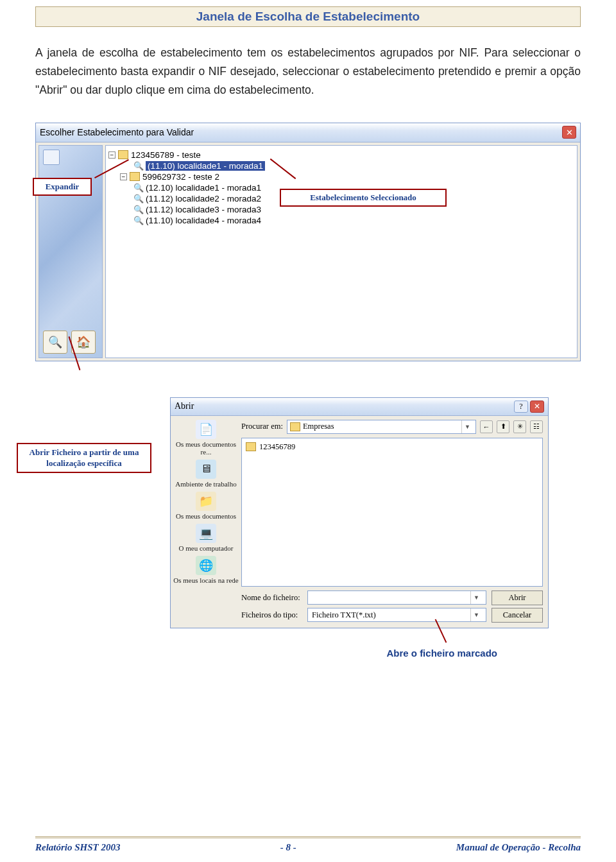 This screenshot has height=862, width=616. What do you see at coordinates (262, 426) in the screenshot?
I see `lookin-label: Procurar em:` at bounding box center [262, 426].